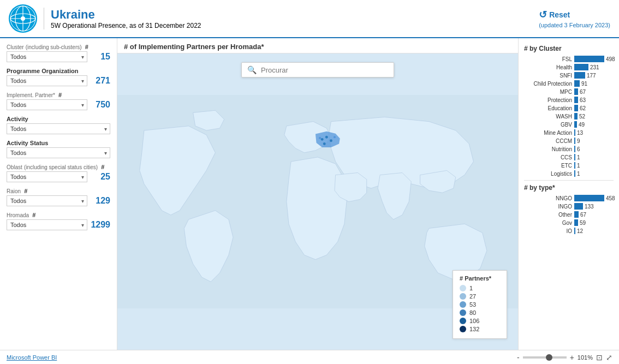 The width and height of the screenshot is (619, 364). Describe the element at coordinates (590, 206) in the screenshot. I see `type-value: 133` at that location.